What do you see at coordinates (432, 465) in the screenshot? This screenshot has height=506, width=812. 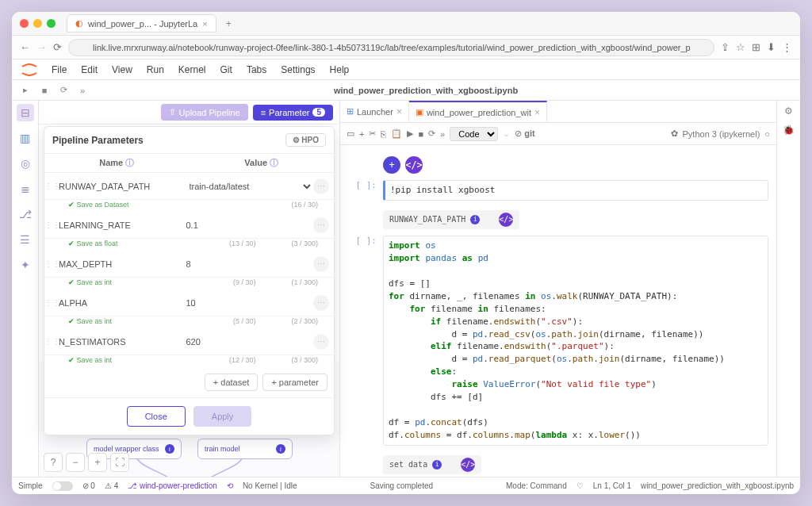 I see `param-chip: set data i </>` at bounding box center [432, 465].